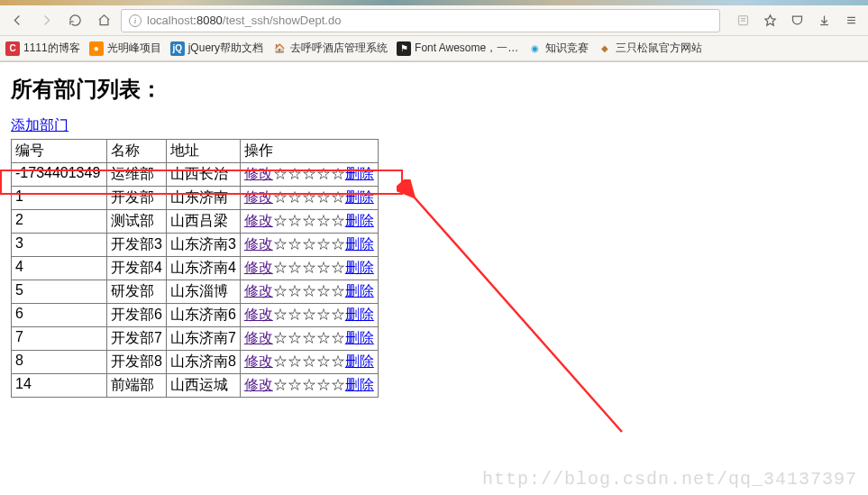  What do you see at coordinates (743, 21) in the screenshot?
I see `reader-mode-icon` at bounding box center [743, 21].